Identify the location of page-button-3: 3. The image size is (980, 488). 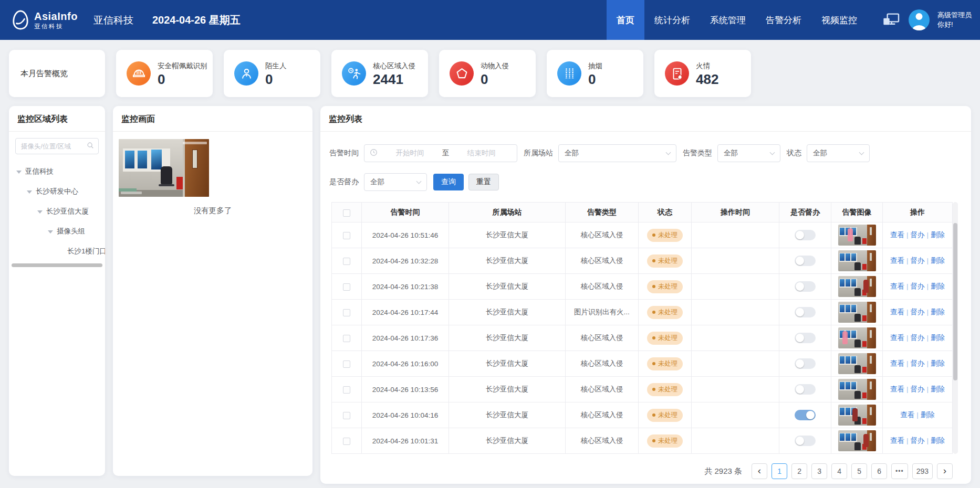
(819, 471).